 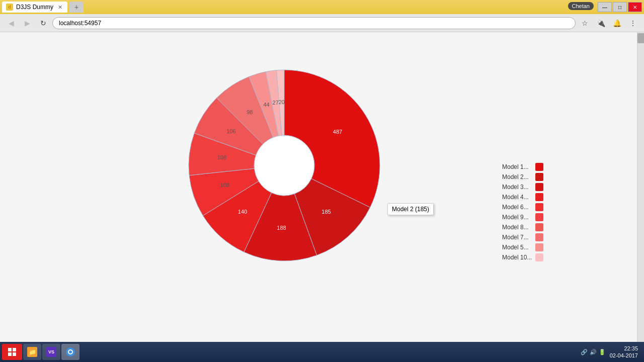 What do you see at coordinates (624, 355) in the screenshot?
I see `clock-date: 02-04-2017` at bounding box center [624, 355].